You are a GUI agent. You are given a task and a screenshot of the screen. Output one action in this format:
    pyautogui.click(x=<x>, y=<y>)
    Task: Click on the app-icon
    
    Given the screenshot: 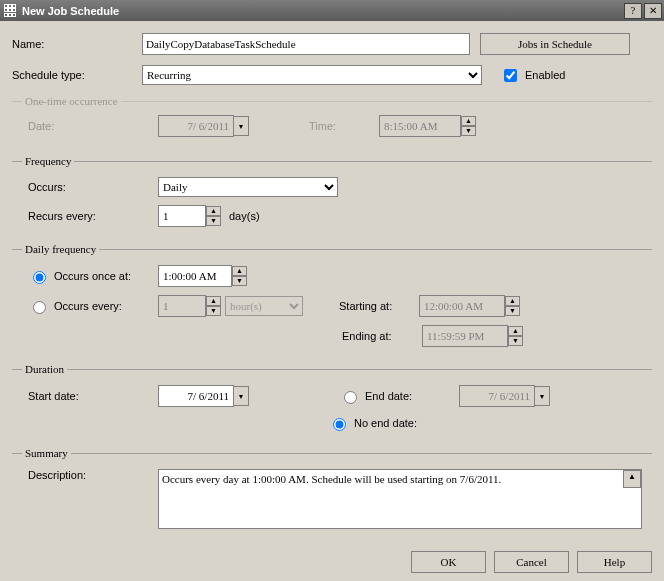 What is the action you would take?
    pyautogui.click(x=11, y=11)
    